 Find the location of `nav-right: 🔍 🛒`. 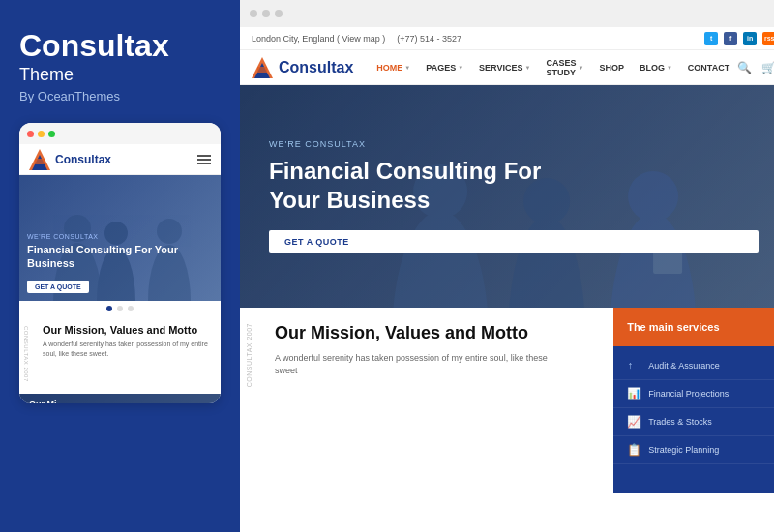

nav-right: 🔍 🛒 is located at coordinates (756, 68).